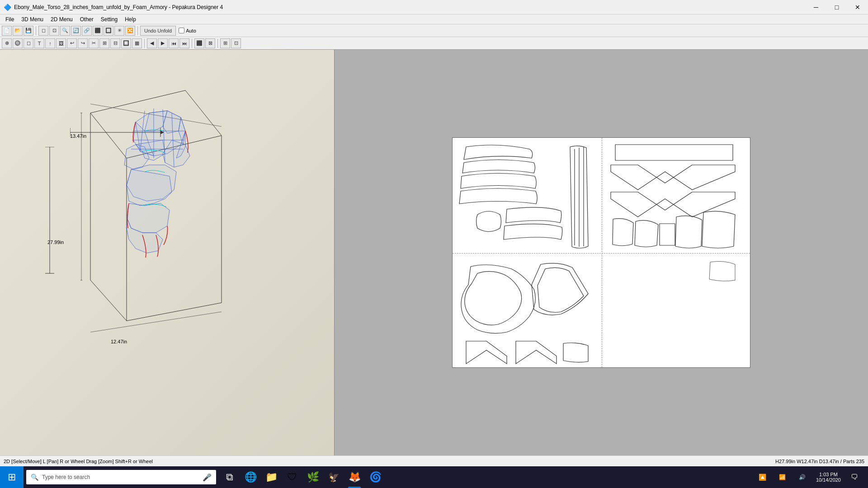 This screenshot has width=868, height=488. What do you see at coordinates (271, 477) in the screenshot?
I see `taskbar-explorer: 📁` at bounding box center [271, 477].